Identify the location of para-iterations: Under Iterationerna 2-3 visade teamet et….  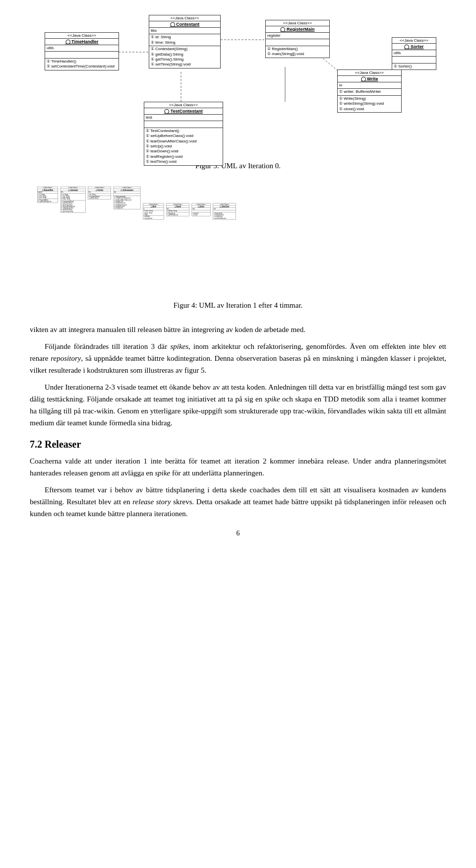
(238, 405).